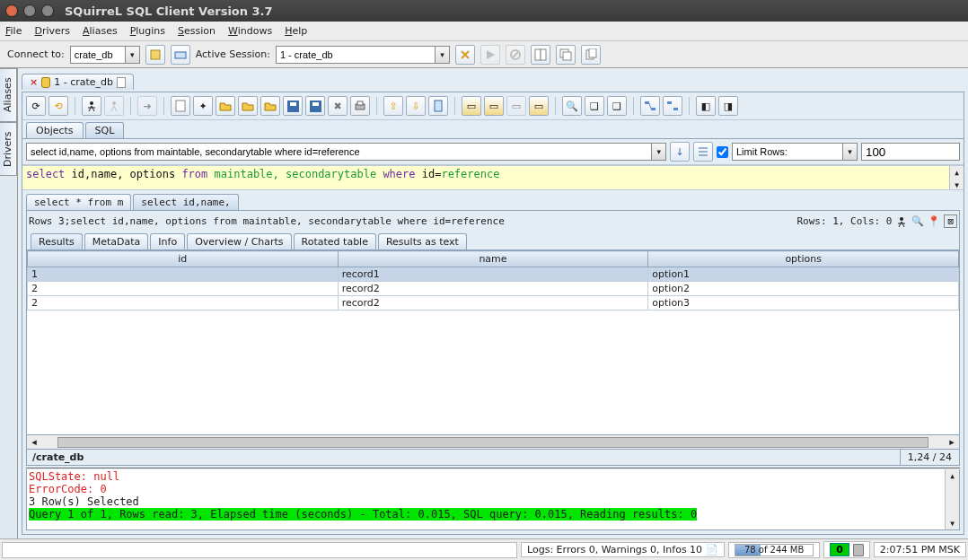  Describe the element at coordinates (911, 152) in the screenshot. I see `limit-rows-value` at that location.